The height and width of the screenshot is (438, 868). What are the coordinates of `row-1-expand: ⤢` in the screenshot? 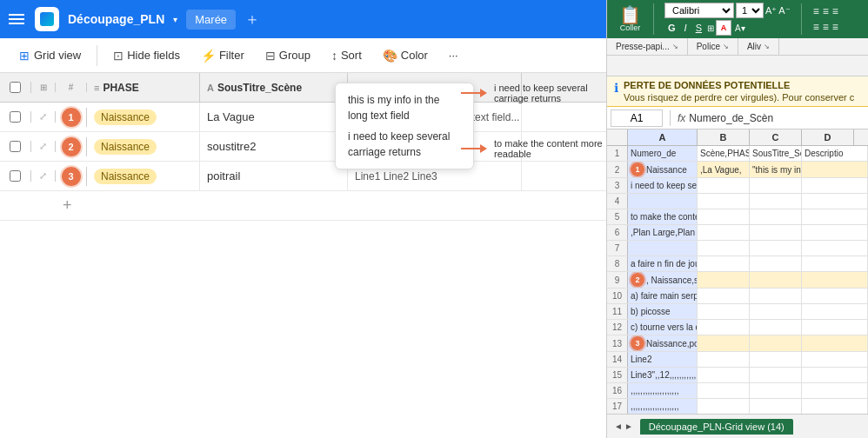 It's located at (43, 116).